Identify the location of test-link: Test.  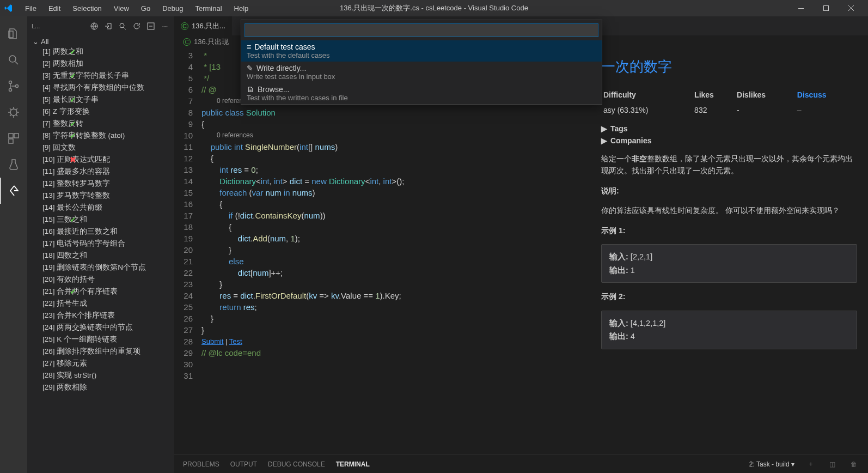
(236, 341).